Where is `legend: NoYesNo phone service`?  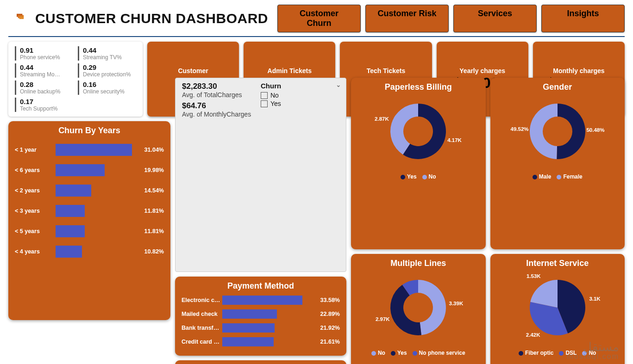 legend: NoYesNo phone service is located at coordinates (419, 353).